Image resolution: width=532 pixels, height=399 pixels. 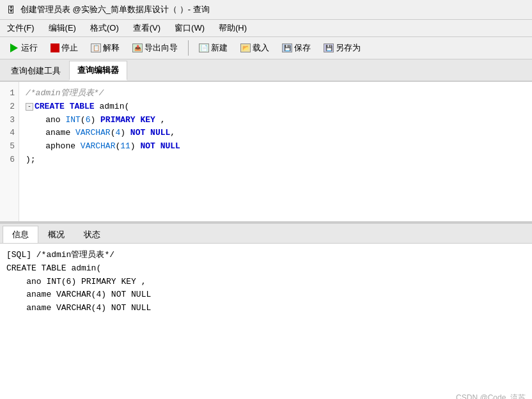 What do you see at coordinates (36, 71) in the screenshot?
I see `tab-query-builder: 查询创建工具` at bounding box center [36, 71].